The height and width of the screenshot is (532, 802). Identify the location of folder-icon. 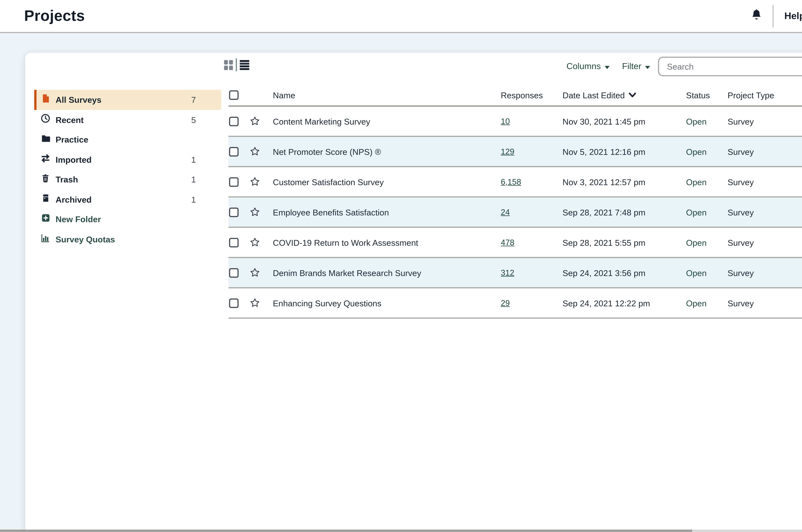
(45, 139).